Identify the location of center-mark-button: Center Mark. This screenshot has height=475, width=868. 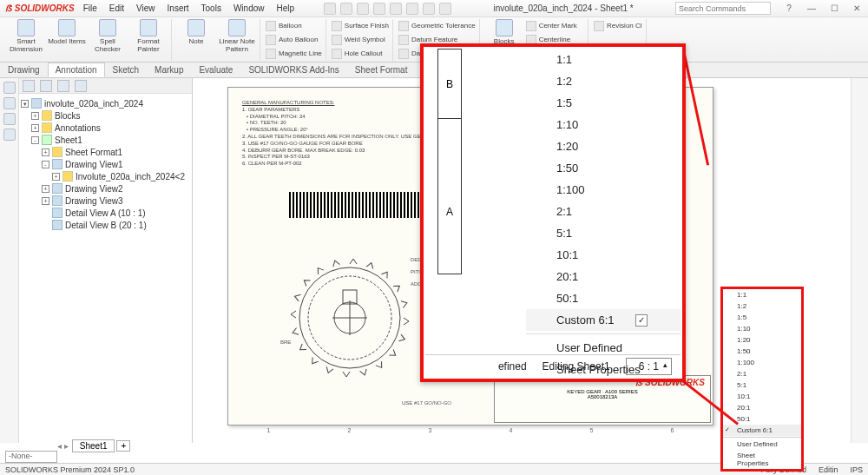
(556, 26).